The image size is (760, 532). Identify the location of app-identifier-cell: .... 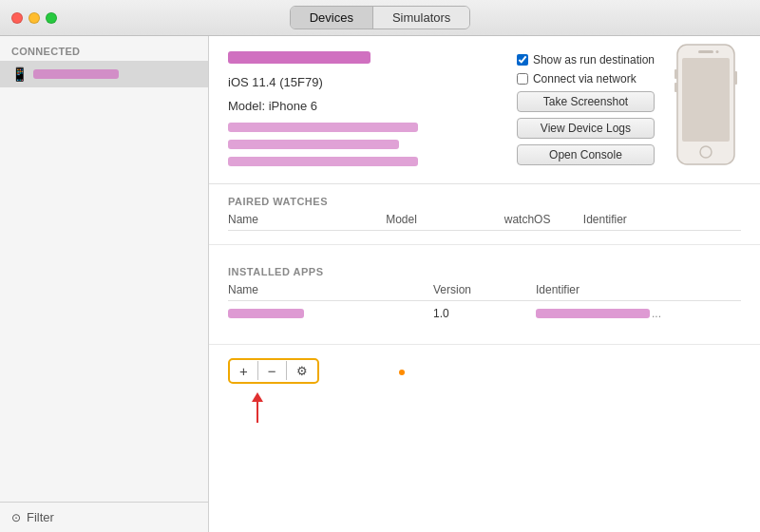
(638, 314).